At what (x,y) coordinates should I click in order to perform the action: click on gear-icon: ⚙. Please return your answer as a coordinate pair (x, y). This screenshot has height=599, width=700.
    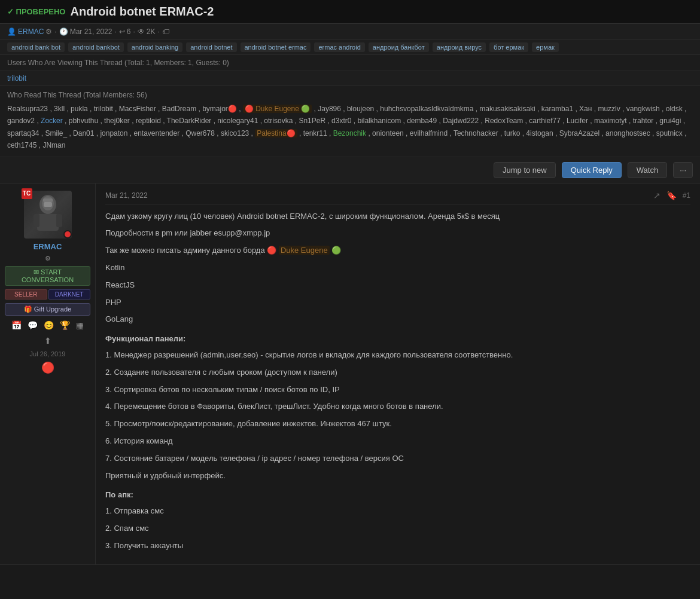
    Looking at the image, I should click on (49, 32).